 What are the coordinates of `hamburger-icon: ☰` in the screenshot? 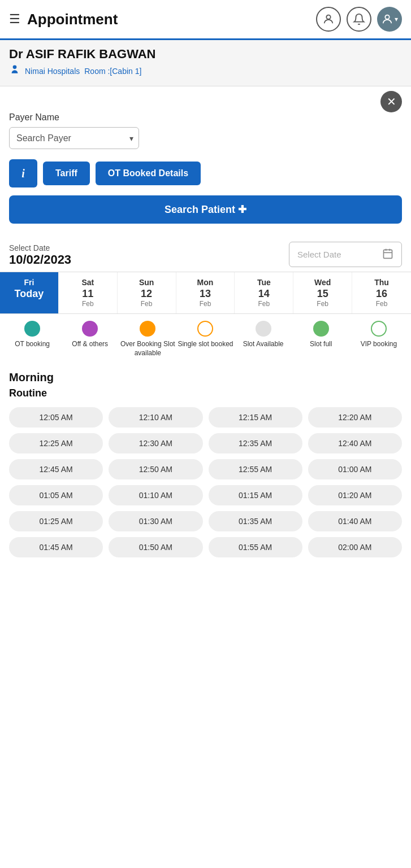 It's located at (15, 19).